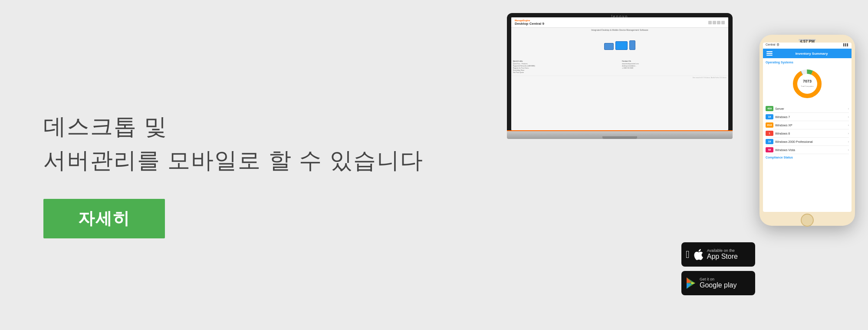  I want to click on dc-quick-links: Quick Links Quick Tour - Features Suppor…, so click(565, 67).